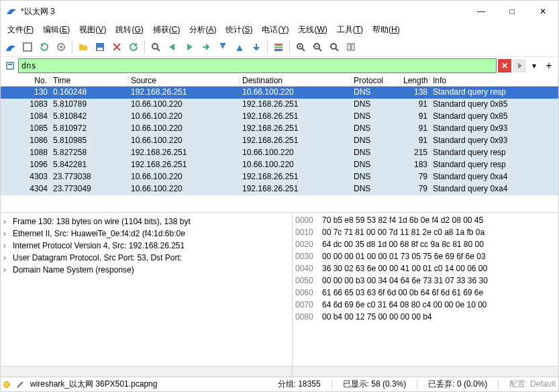  Describe the element at coordinates (89, 81) in the screenshot. I see `col-time: Time` at that location.